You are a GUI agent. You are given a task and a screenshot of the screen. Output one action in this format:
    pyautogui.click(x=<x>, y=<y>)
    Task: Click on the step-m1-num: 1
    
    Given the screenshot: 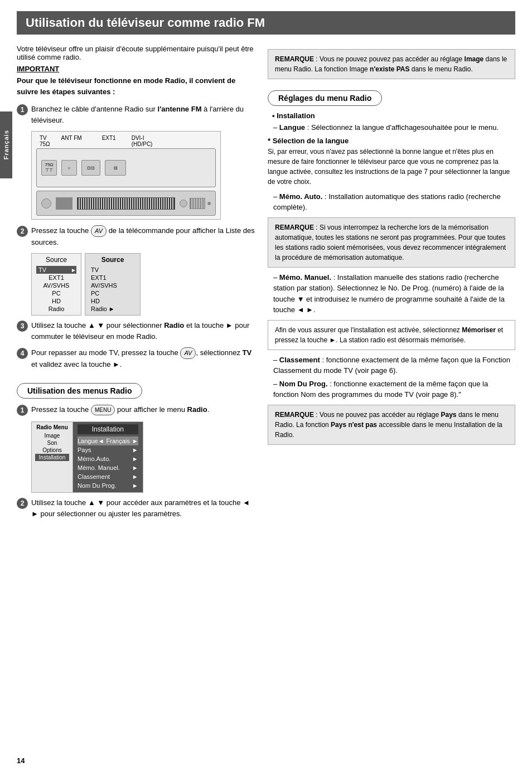 What is the action you would take?
    pyautogui.click(x=22, y=410)
    